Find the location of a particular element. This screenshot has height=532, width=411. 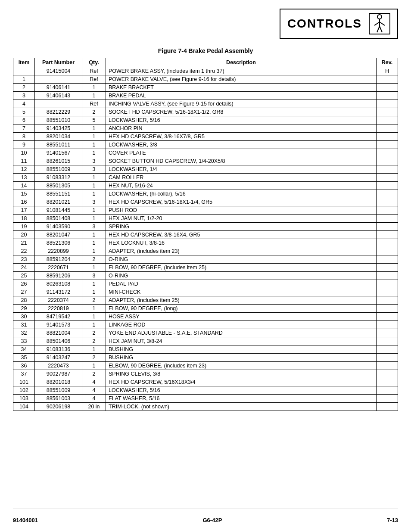

cell-part: 88501305 is located at coordinates (59, 186).